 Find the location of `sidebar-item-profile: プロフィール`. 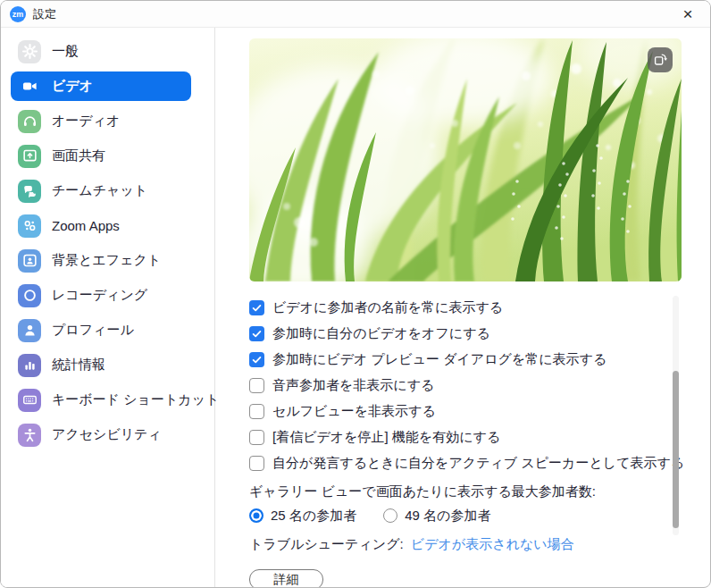

sidebar-item-profile: プロフィール is located at coordinates (101, 331).